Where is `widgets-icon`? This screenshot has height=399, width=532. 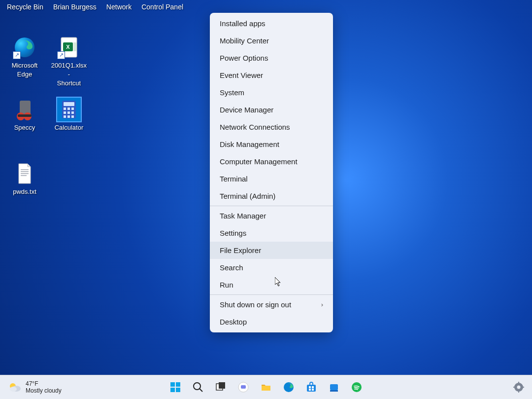 widgets-icon is located at coordinates (334, 387).